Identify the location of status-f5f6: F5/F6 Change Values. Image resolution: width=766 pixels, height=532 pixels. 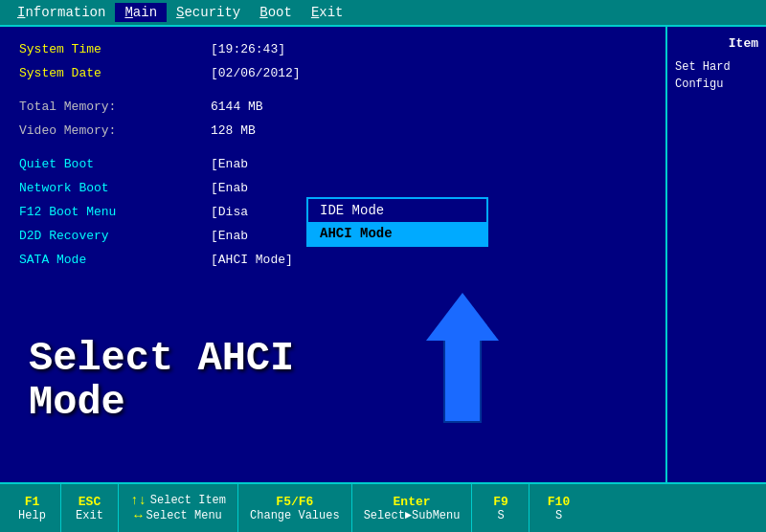
(295, 508).